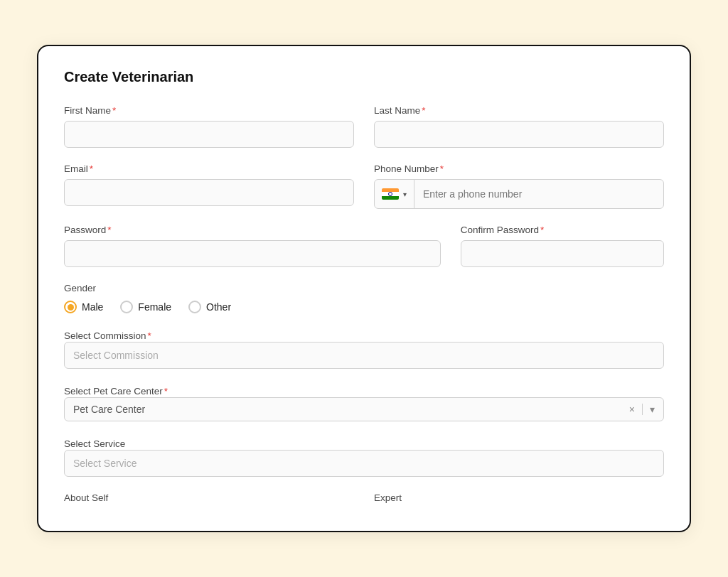 Image resolution: width=728 pixels, height=577 pixels. I want to click on pet-care-value: Pet Care Center, so click(348, 409).